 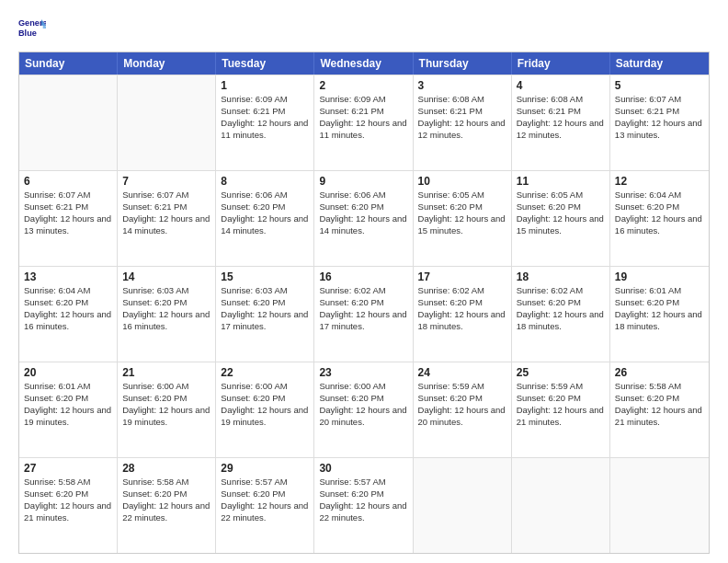 I want to click on calendar-cell-w1-d0: 6Sunrise: 6:07 AM Sunset: 6:21 PM Daylig…, so click(x=68, y=219).